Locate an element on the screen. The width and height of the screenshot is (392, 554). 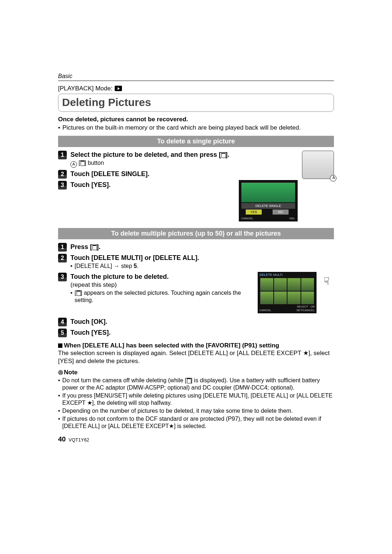
multi-header: DELETE MULTI is located at coordinates (271, 275).